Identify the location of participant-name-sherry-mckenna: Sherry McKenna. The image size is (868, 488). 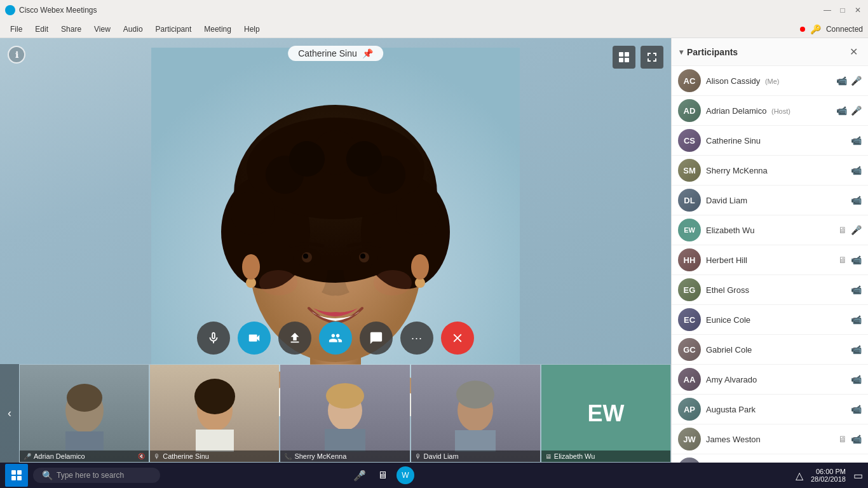
(776, 170).